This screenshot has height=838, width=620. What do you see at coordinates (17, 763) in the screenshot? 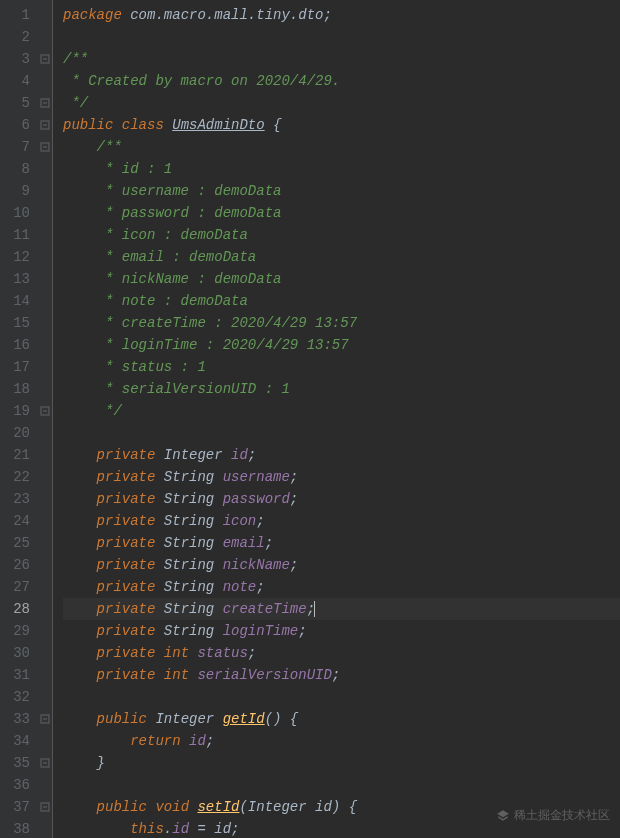
I see `line-number: 35` at bounding box center [17, 763].